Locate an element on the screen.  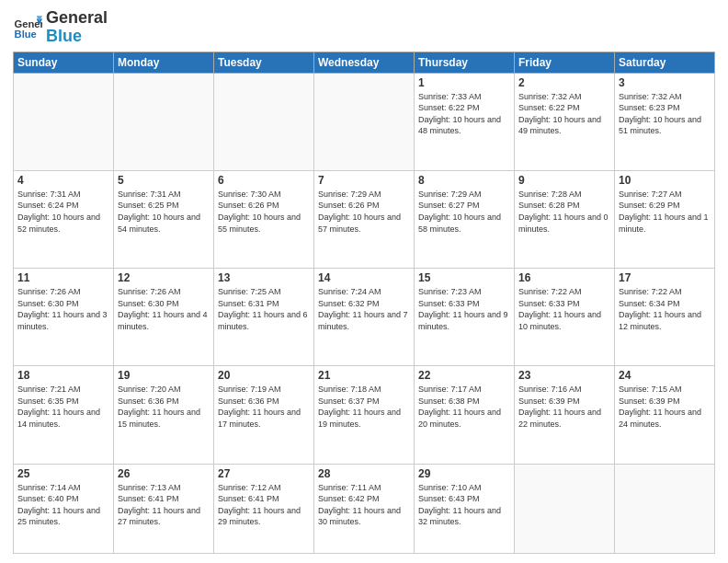
day-info: Sunrise: 7:25 AM Sunset: 6:31 PM Dayligh… is located at coordinates (264, 309).